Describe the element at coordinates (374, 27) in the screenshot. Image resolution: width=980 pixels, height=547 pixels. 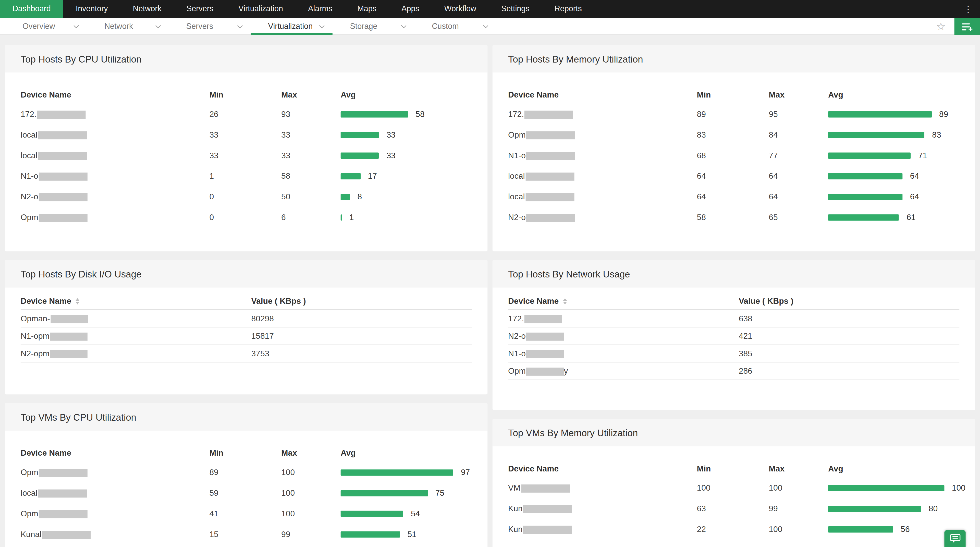
I see `subnav-item-storage: Storage` at that location.